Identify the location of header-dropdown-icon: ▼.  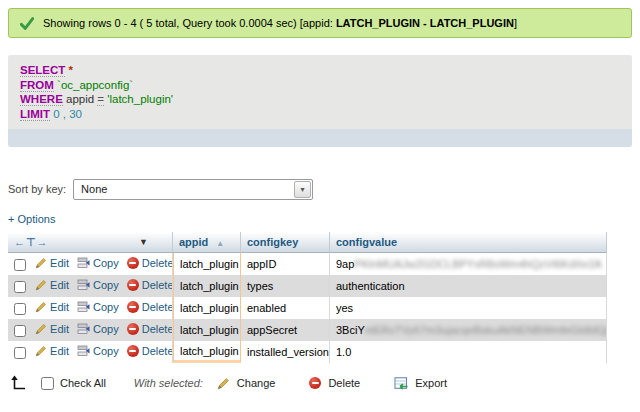
(144, 242).